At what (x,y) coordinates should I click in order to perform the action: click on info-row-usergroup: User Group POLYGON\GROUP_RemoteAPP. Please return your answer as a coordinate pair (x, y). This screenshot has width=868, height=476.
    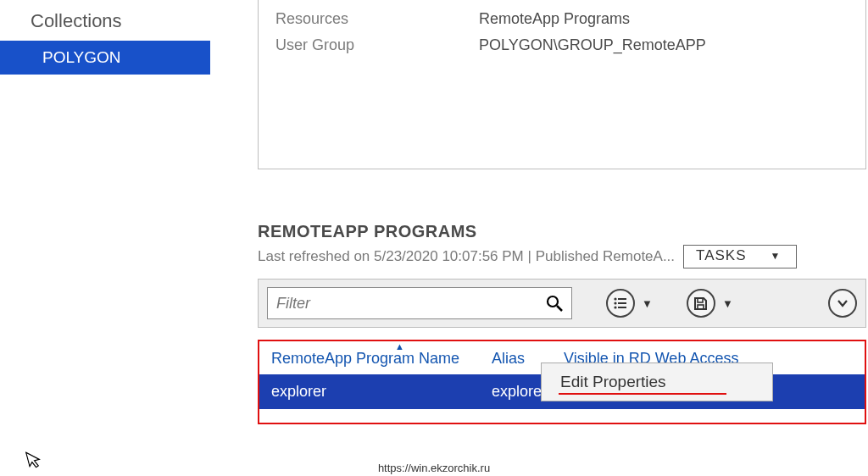
    Looking at the image, I should click on (562, 46).